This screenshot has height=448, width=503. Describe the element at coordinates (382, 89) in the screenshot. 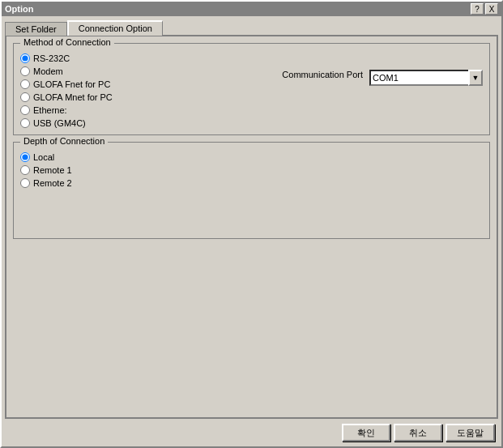

I see `comm-port-section: Communication Port COM1 COM2 COM3 COM4 ▼` at that location.